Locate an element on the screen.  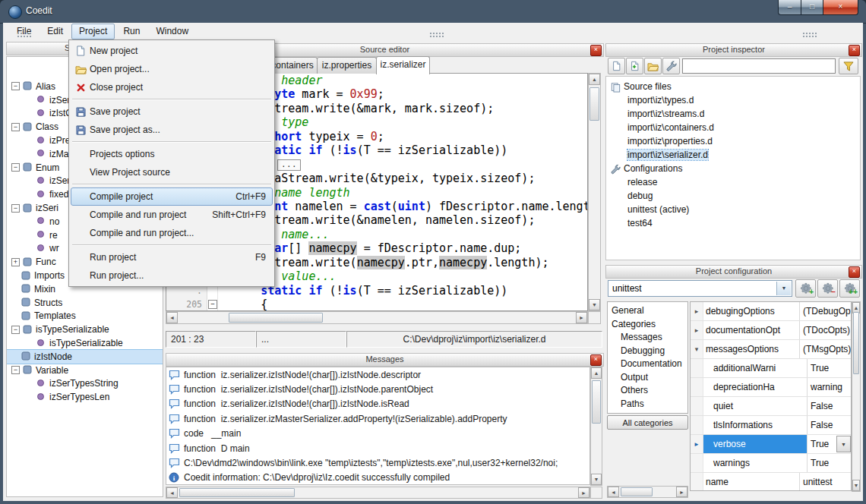
message-item: function iz.serializer.izMasterSerialize… is located at coordinates (378, 419).